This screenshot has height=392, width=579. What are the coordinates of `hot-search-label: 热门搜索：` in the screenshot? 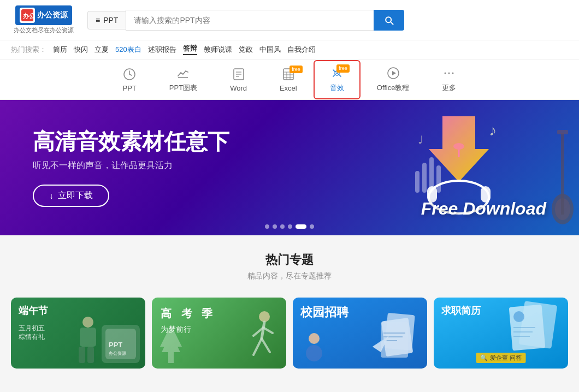 It's located at (28, 50).